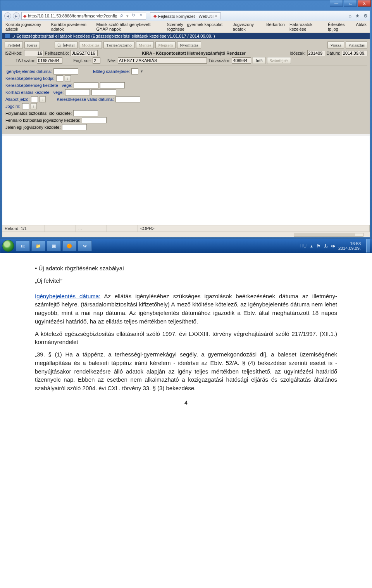 Image resolution: width=372 pixels, height=588 pixels. What do you see at coordinates (216, 16) in the screenshot?
I see `tab-close-icon: ×` at bounding box center [216, 16].